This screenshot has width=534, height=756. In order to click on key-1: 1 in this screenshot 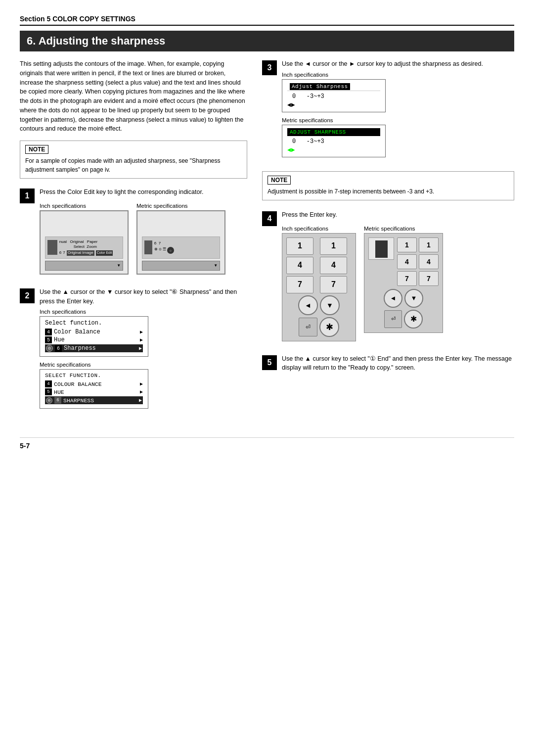, I will do `click(300, 246)`.